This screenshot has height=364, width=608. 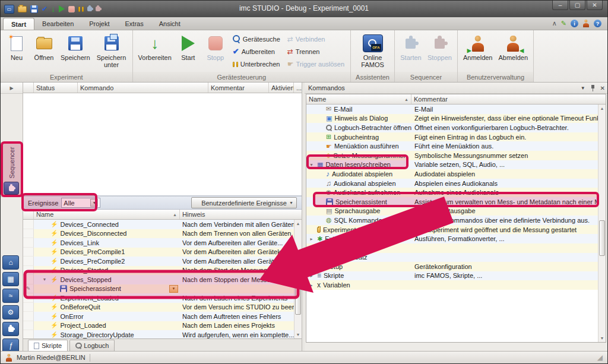 What do you see at coordinates (256, 64) in the screenshot?
I see `interrupt-button: Unterbrechen` at bounding box center [256, 64].